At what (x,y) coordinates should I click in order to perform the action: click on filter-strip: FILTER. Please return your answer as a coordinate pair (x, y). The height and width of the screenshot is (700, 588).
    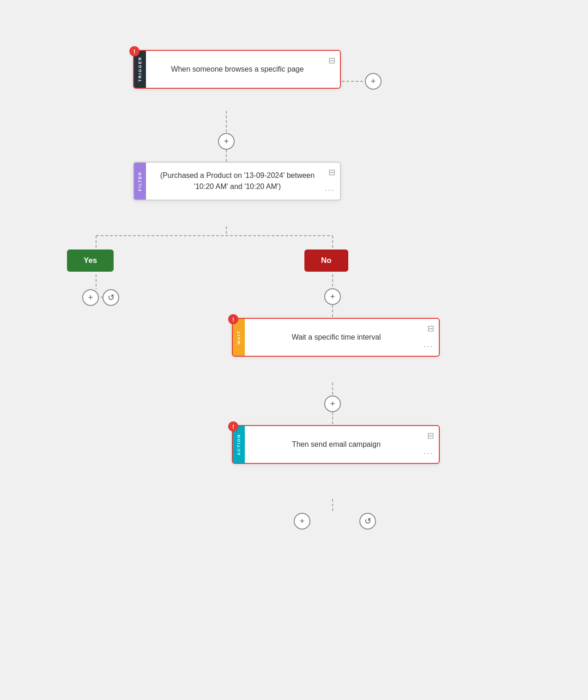
    Looking at the image, I should click on (140, 181).